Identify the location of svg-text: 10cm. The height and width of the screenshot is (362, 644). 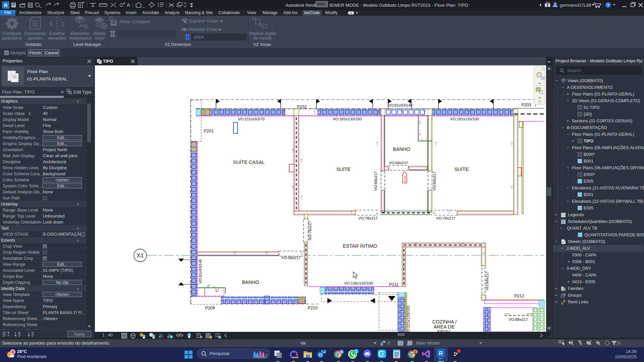
(199, 37).